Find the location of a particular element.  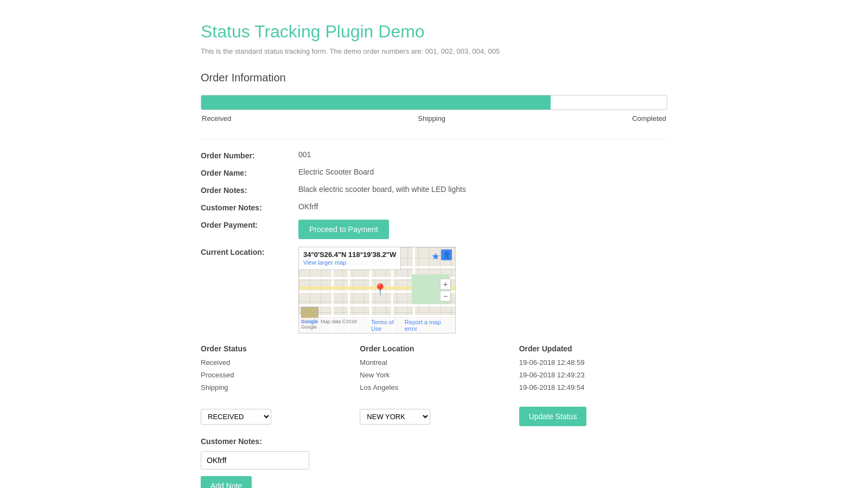

progress-label-completed: Completed is located at coordinates (649, 118).